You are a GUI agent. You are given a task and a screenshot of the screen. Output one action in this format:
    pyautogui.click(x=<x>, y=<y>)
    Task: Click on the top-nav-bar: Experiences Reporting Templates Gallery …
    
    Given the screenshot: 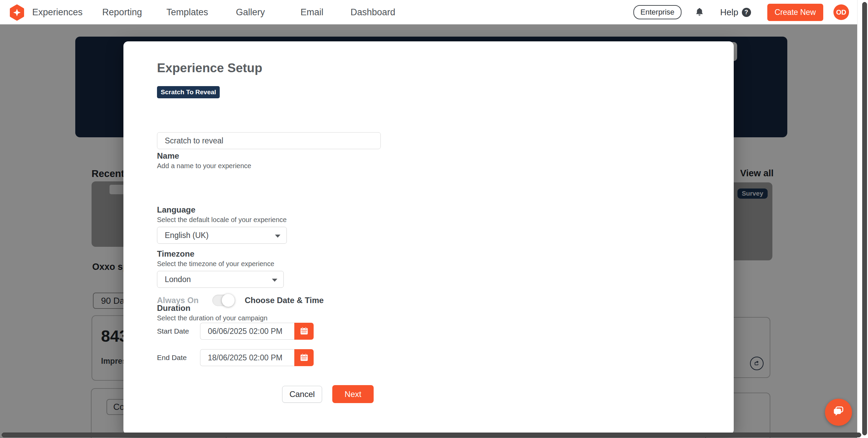 What is the action you would take?
    pyautogui.click(x=434, y=12)
    